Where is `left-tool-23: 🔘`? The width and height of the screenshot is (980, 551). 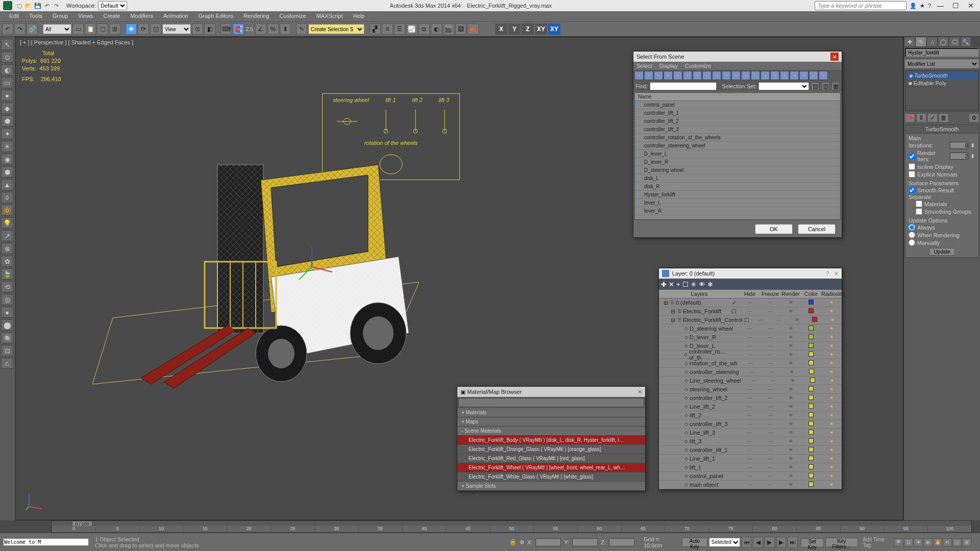
left-tool-23: 🔘 is located at coordinates (7, 338).